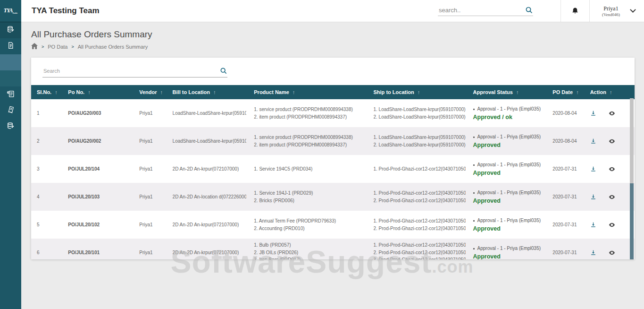 The height and width of the screenshot is (309, 644). Describe the element at coordinates (10, 46) in the screenshot. I see `sidebar-item-documents` at that location.